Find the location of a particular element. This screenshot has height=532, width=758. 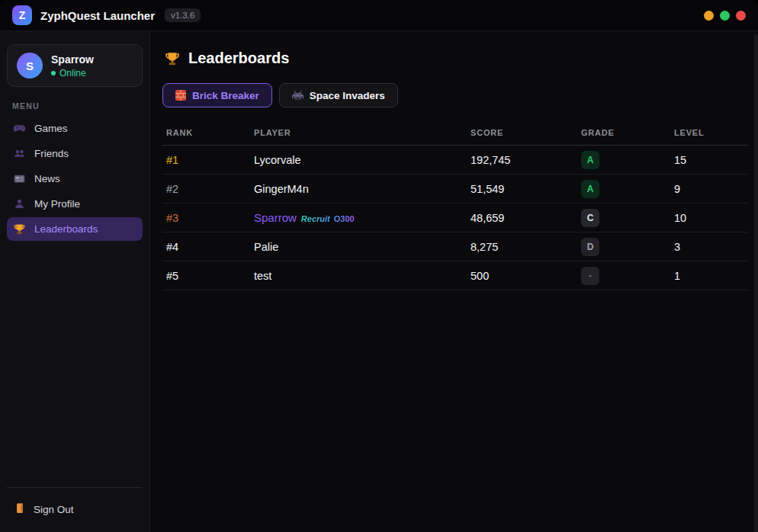

profile-status: Online is located at coordinates (73, 73).